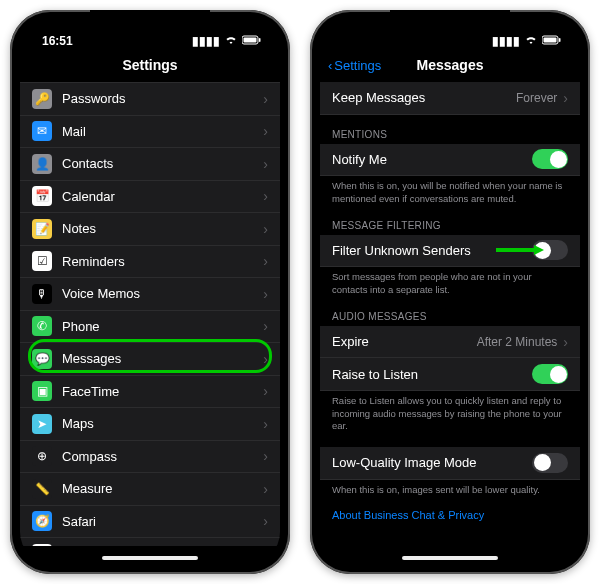 The image size is (600, 584). What do you see at coordinates (450, 342) in the screenshot?
I see `row-expire: Expire After 2 Minutes ›` at bounding box center [450, 342].